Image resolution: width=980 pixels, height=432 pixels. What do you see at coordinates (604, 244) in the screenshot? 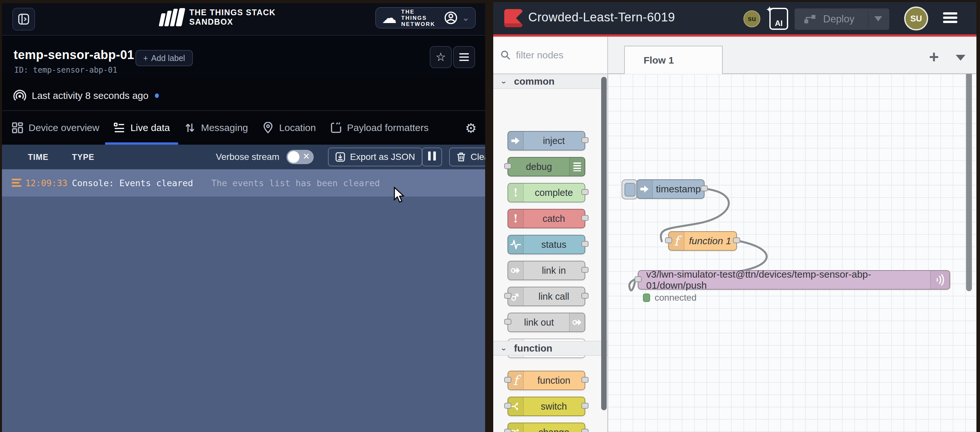
I see `palette-scrollbar` at bounding box center [604, 244].